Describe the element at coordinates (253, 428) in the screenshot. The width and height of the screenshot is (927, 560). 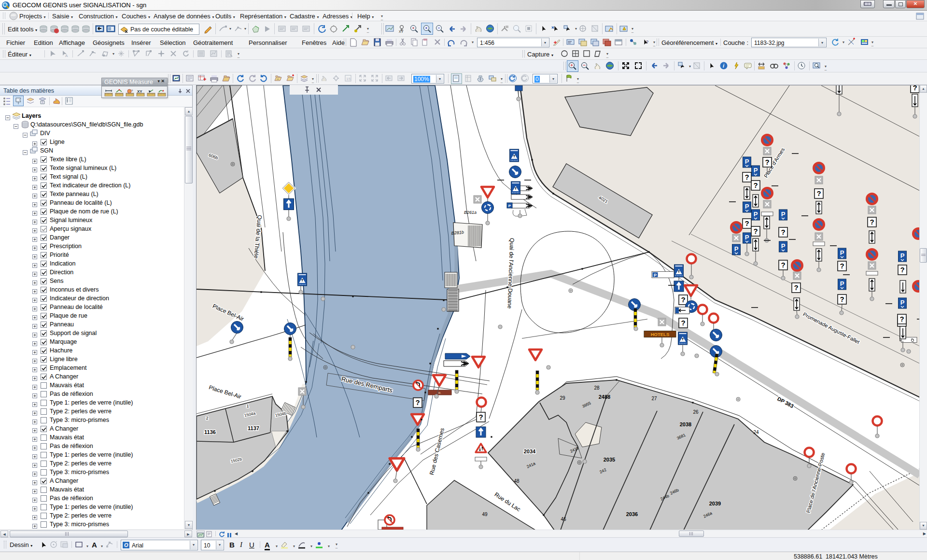
I see `svg-text: 1137` at that location.